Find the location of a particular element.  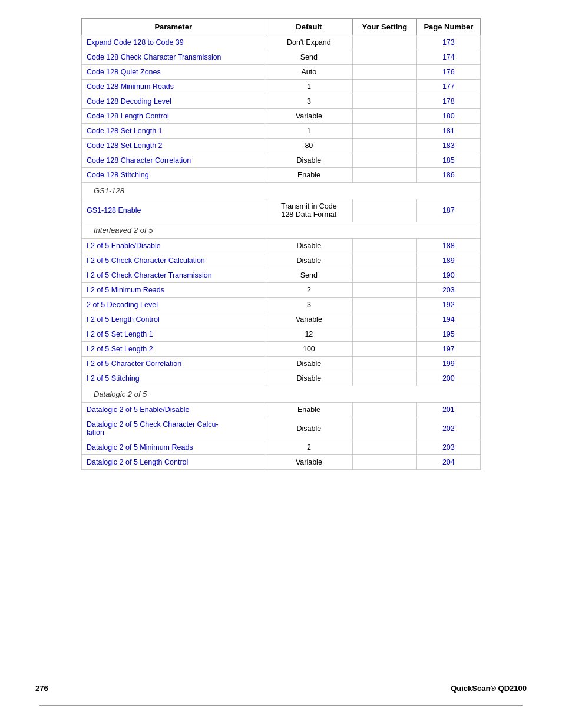

param-link-14: I 2 of 5 Check Character Calculation is located at coordinates (146, 261).